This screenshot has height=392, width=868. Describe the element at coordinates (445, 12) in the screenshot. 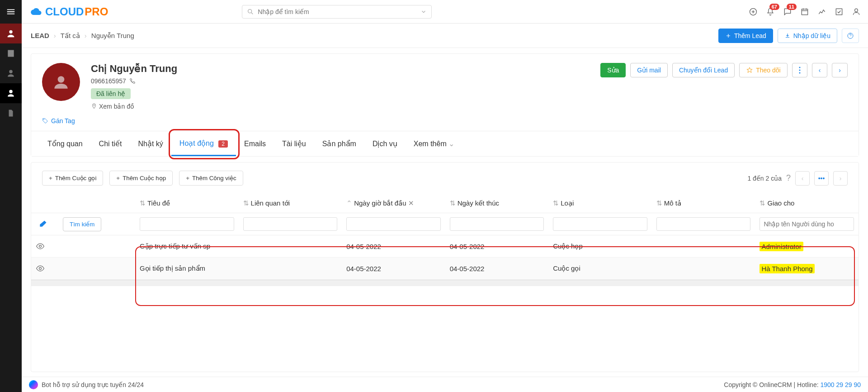

I see `topbar: CLOUDPRO 67 11` at that location.